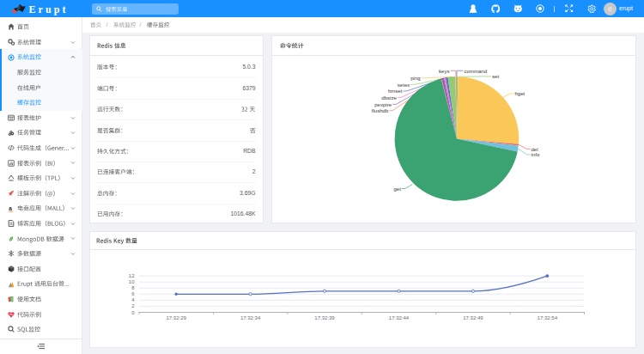 The image size is (644, 354). What do you see at coordinates (133, 306) in the screenshot?
I see `svg-text: 2` at bounding box center [133, 306].